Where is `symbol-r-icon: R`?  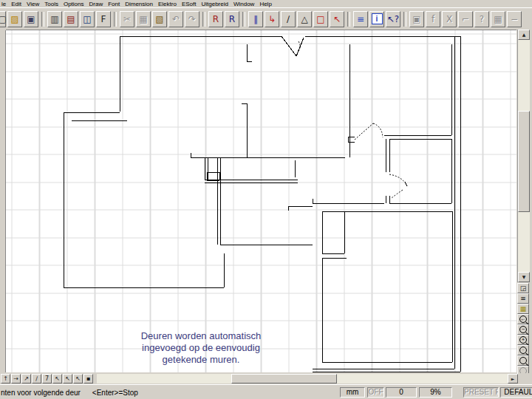
symbol-r-icon: R is located at coordinates (232, 19).